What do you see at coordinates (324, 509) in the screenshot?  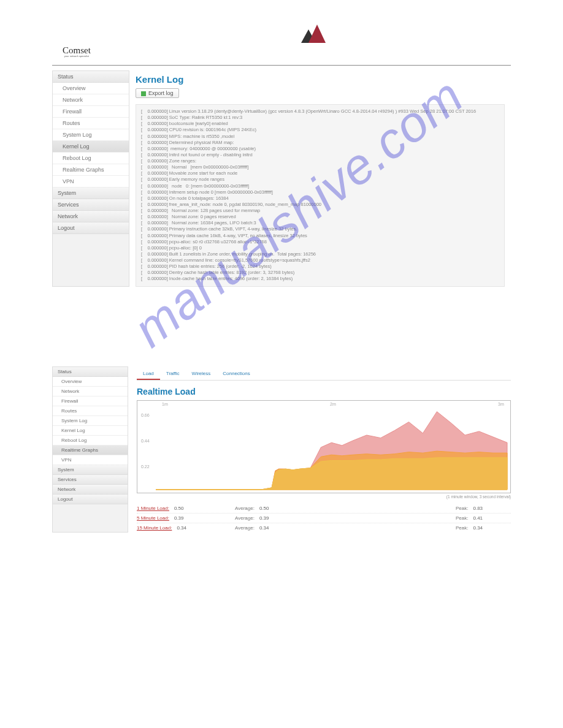 I see `load-stat-row: 1 Minute Load:0.50Average:0.50Peak:0.83` at bounding box center [324, 509].